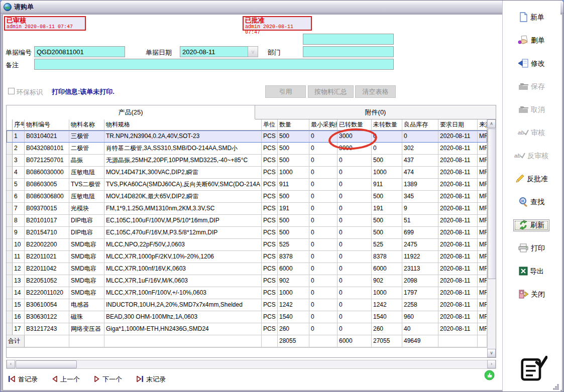  Describe the element at coordinates (23, 379) in the screenshot. I see `nav-first-button: 首记录` at that location.